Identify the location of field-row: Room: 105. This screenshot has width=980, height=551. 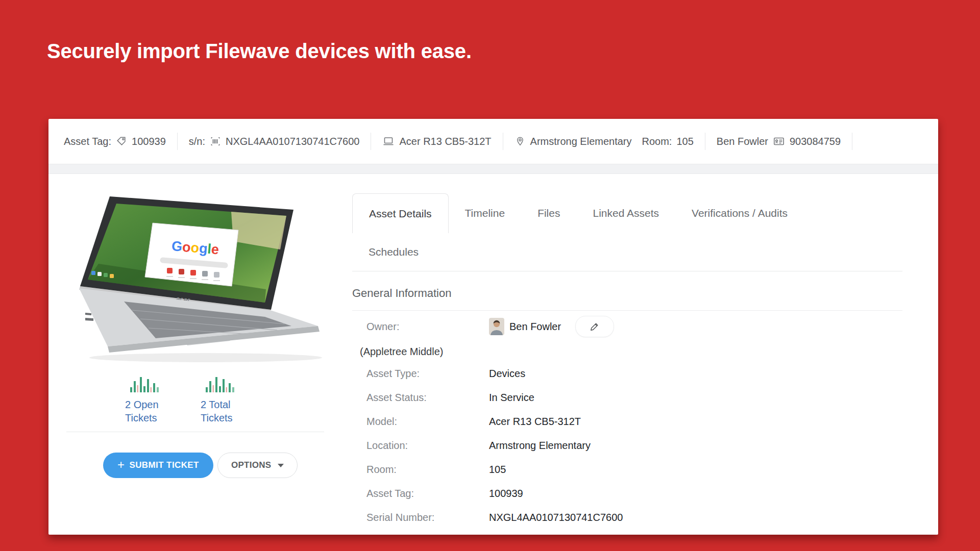
(628, 469).